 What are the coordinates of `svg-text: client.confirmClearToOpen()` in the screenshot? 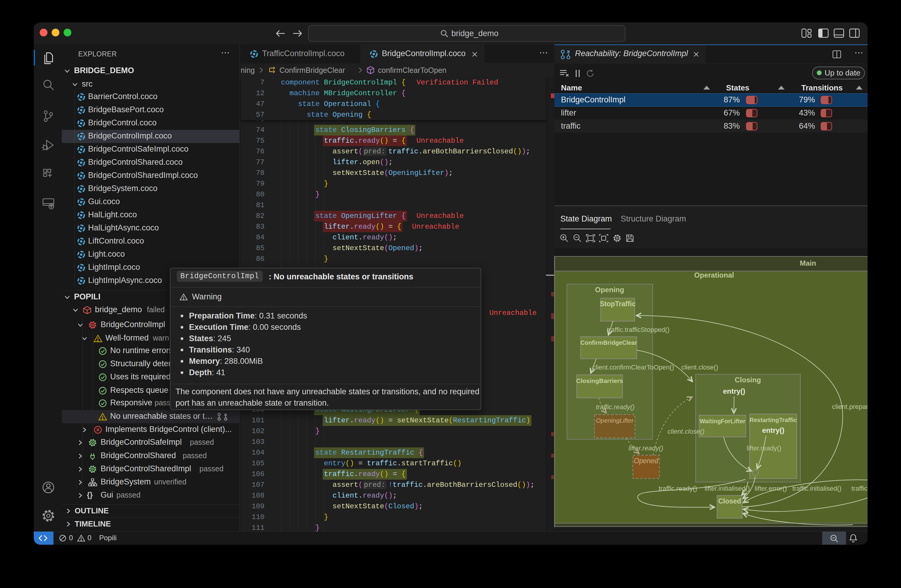 It's located at (633, 367).